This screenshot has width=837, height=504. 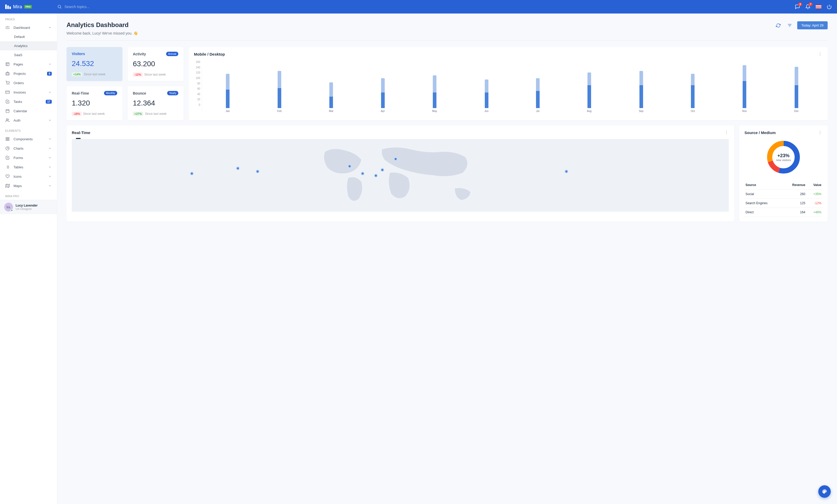 I want to click on stat-title: Real-Time, so click(x=80, y=93).